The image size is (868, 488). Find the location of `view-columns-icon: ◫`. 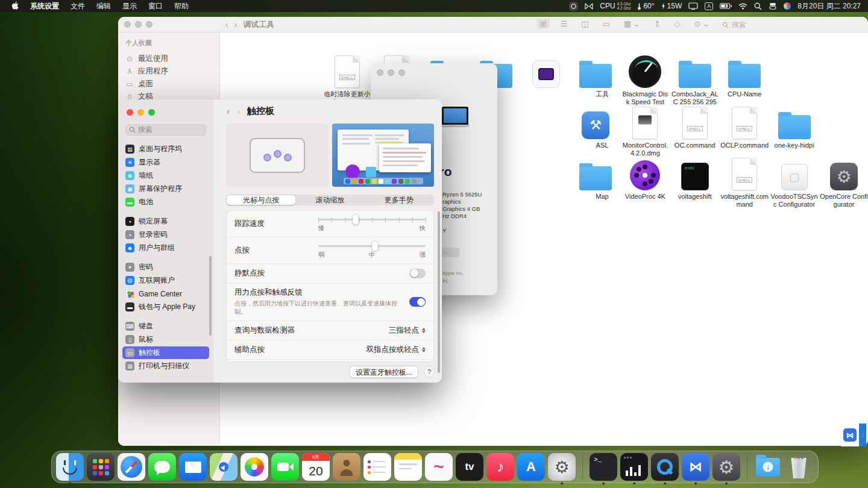

view-columns-icon: ◫ is located at coordinates (585, 24).